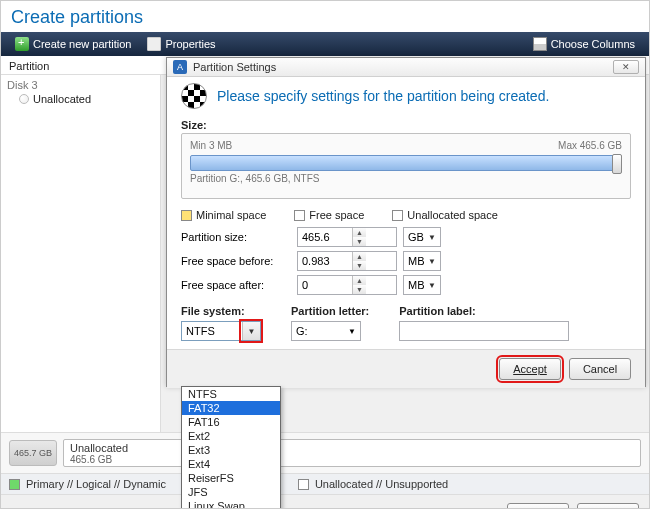  What do you see at coordinates (236, 285) in the screenshot?
I see `space-after-label: Free space after:` at bounding box center [236, 285].